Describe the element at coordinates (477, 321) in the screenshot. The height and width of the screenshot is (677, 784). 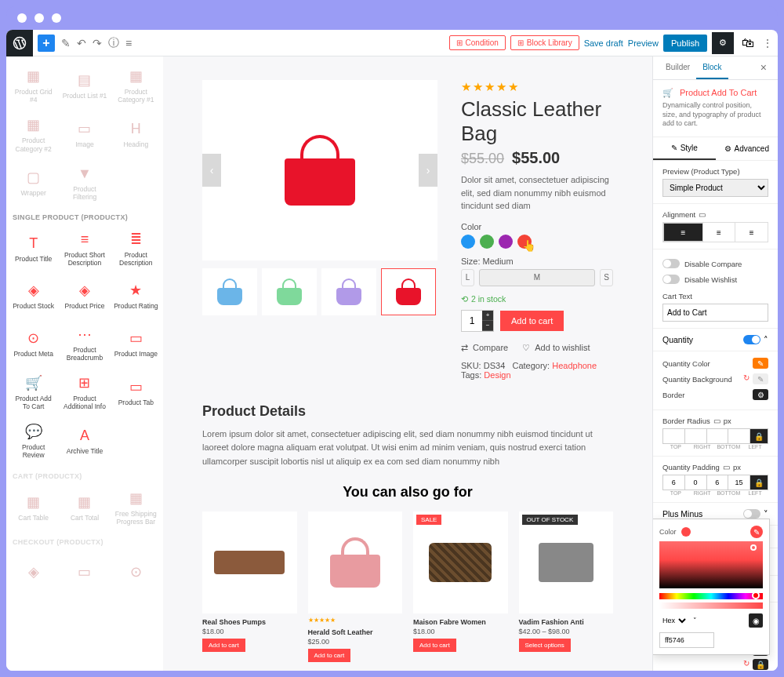
I see `quantity-input: +−` at that location.